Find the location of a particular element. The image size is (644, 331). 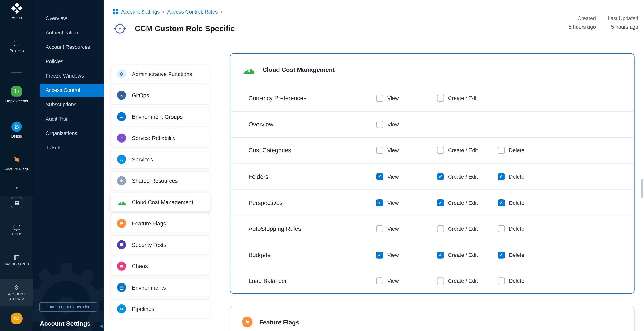

nav-feature-flags: ⚑ Feature Flags is located at coordinates (16, 164).